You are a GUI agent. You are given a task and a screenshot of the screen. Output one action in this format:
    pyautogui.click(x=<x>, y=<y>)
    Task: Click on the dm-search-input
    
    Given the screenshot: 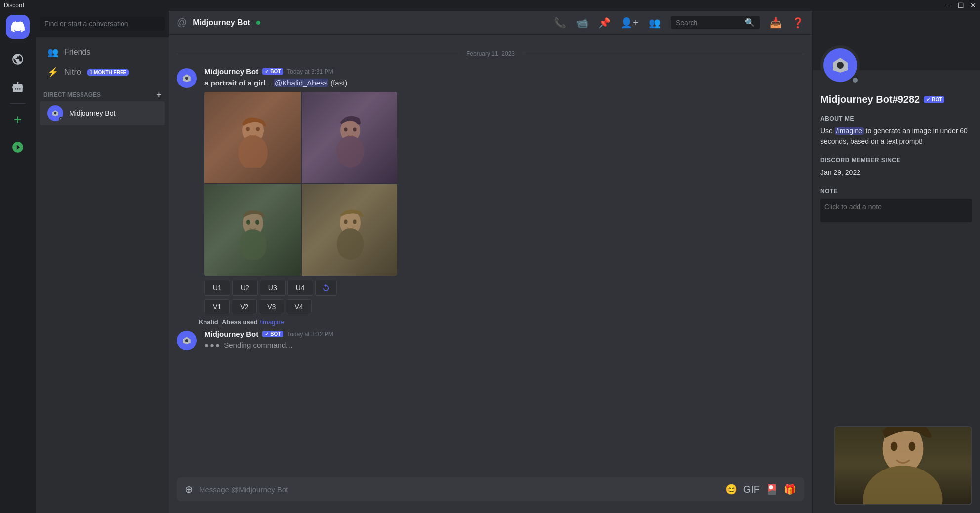 What is the action you would take?
    pyautogui.click(x=102, y=24)
    